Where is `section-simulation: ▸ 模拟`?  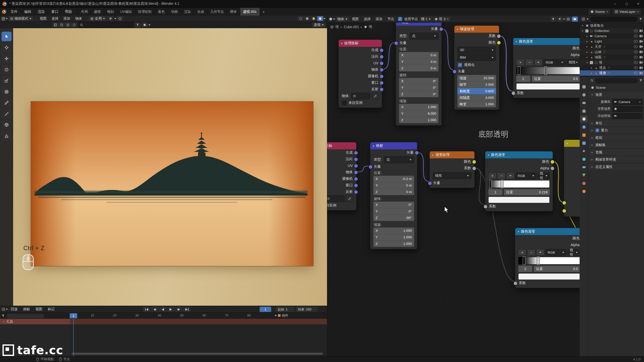 section-simulation: ▸ 模拟 is located at coordinates (616, 138).